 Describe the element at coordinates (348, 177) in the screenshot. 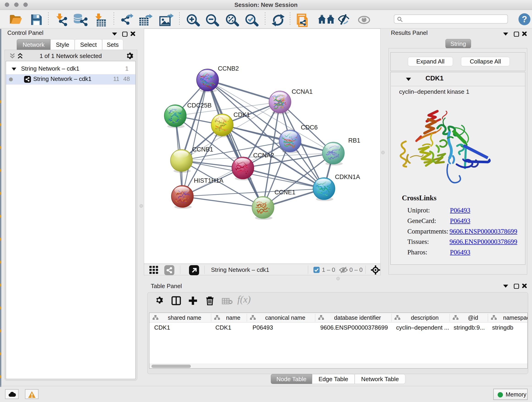

I see `svg-text: CDKN1A` at that location.